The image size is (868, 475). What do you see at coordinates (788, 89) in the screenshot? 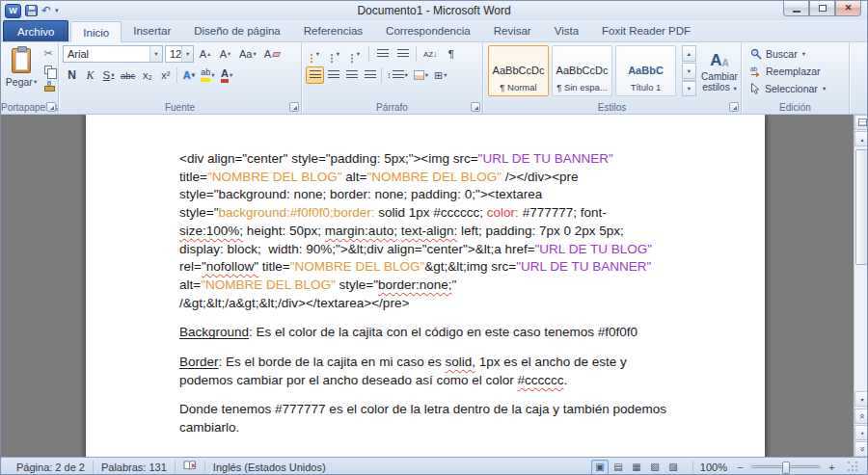
I see `select-button: Seleccionar▾` at bounding box center [788, 89].